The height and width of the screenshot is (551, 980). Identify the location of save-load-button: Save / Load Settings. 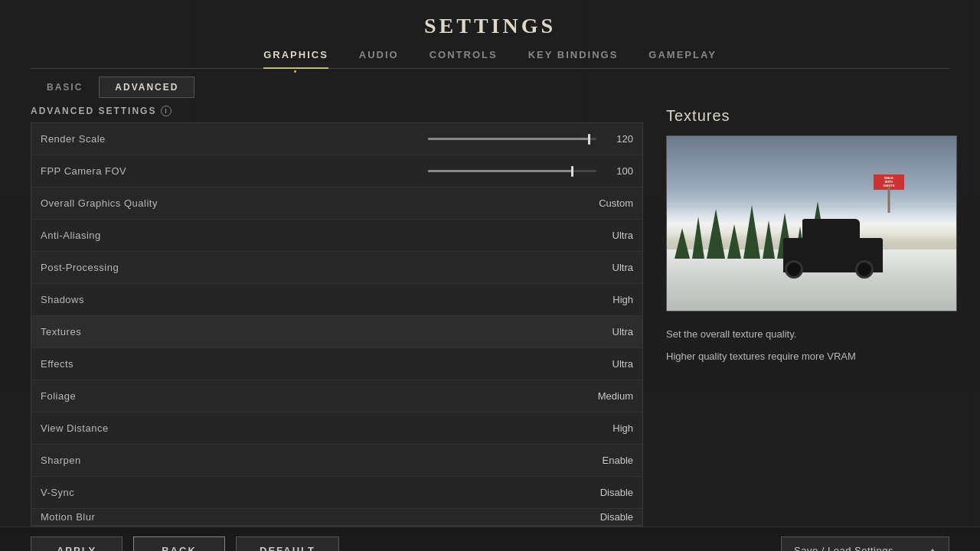
(865, 543).